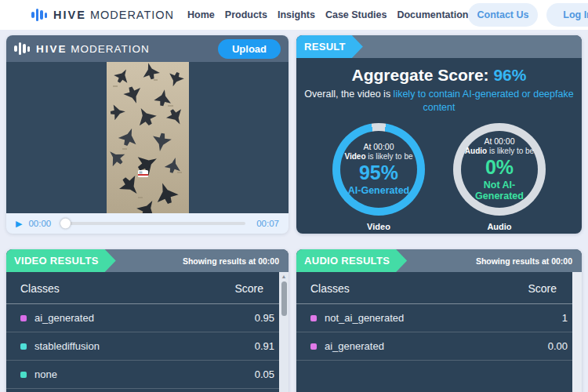 This screenshot has width=588, height=392. Describe the element at coordinates (147, 49) in the screenshot. I see `video-player-header: HIVE MODERATION Upload` at that location.